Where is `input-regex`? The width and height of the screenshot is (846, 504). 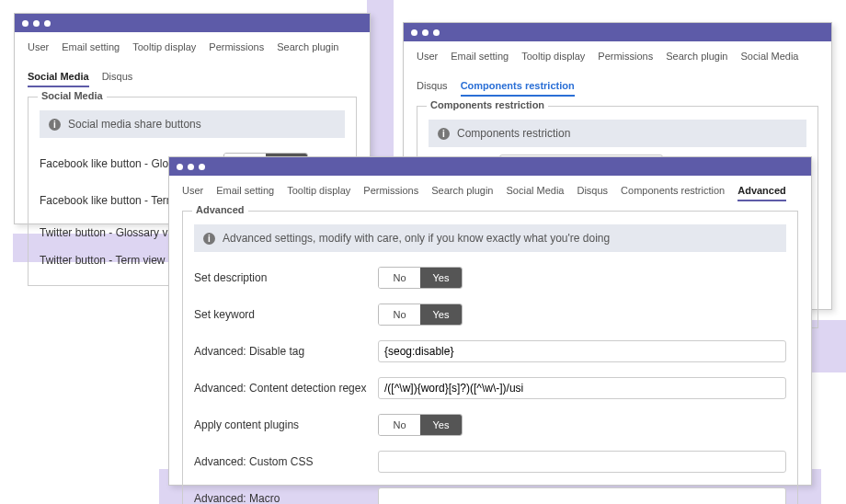
input-regex is located at coordinates (582, 388).